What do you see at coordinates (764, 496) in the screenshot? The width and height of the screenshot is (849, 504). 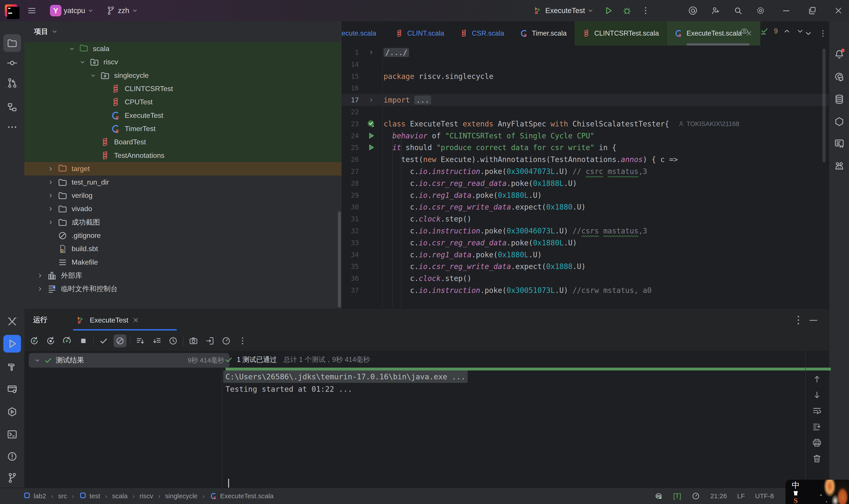 I see `file-encoding: UTF-8` at bounding box center [764, 496].